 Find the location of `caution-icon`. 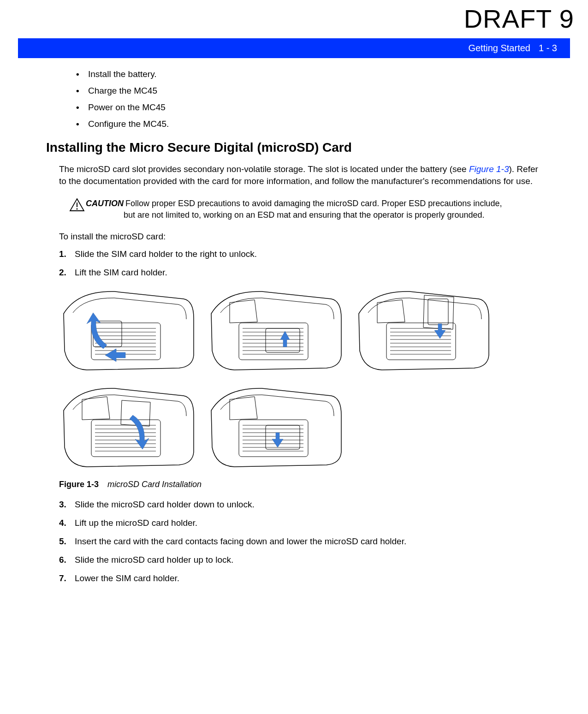

caution-icon is located at coordinates (77, 205).